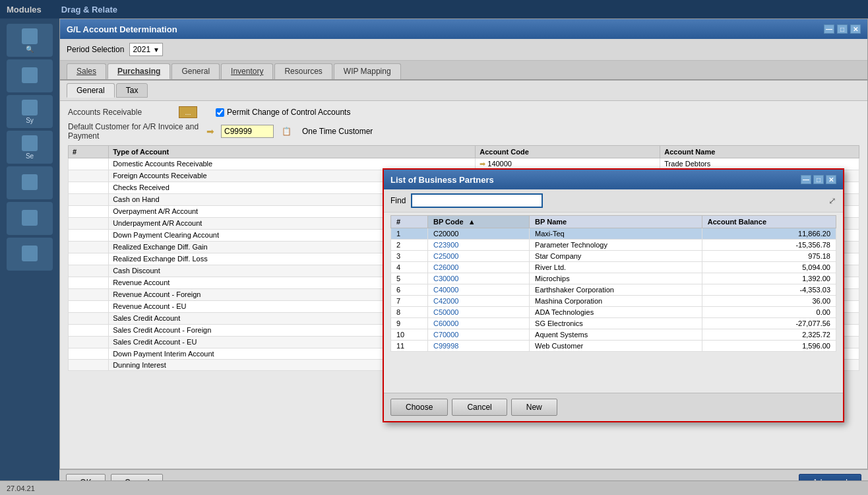  Describe the element at coordinates (30, 257) in the screenshot. I see `left-sidebar: 🔍 Sy Se` at that location.